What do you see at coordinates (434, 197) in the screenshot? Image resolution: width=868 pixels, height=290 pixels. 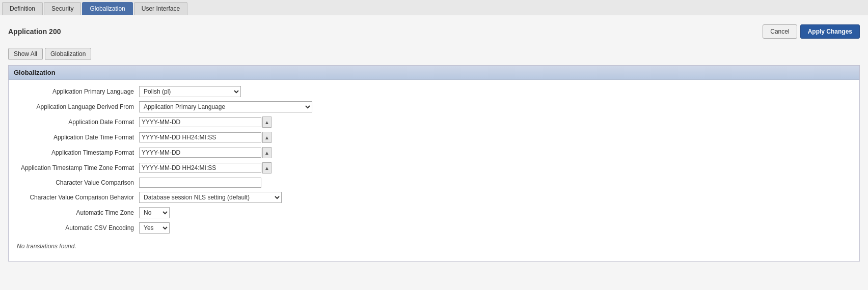 I see `form-row-char-behavior: Character Value Comparison Behavior Data…` at bounding box center [434, 197].